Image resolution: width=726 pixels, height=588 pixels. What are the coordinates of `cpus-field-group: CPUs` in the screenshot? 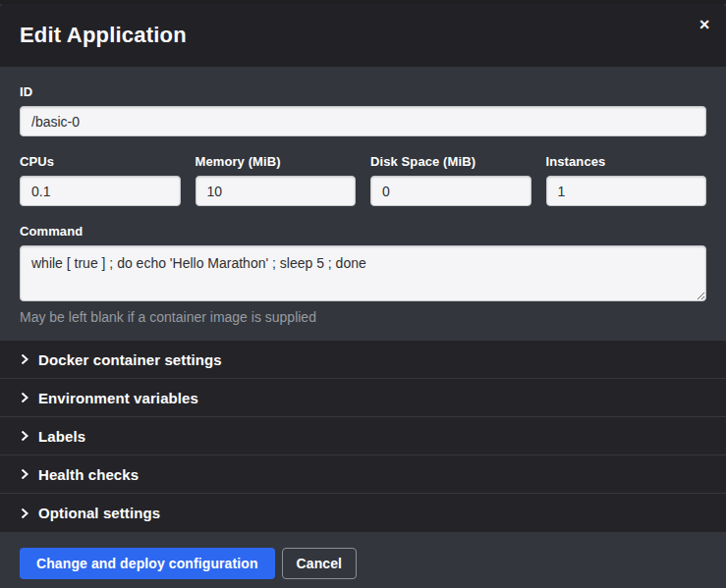 It's located at (100, 181).